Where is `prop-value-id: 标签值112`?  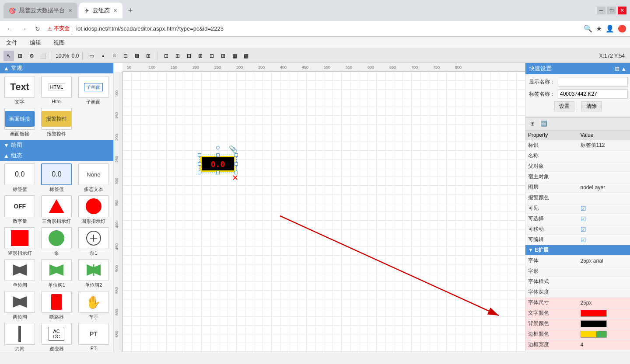 prop-value-id: 标签值112 is located at coordinates (604, 146).